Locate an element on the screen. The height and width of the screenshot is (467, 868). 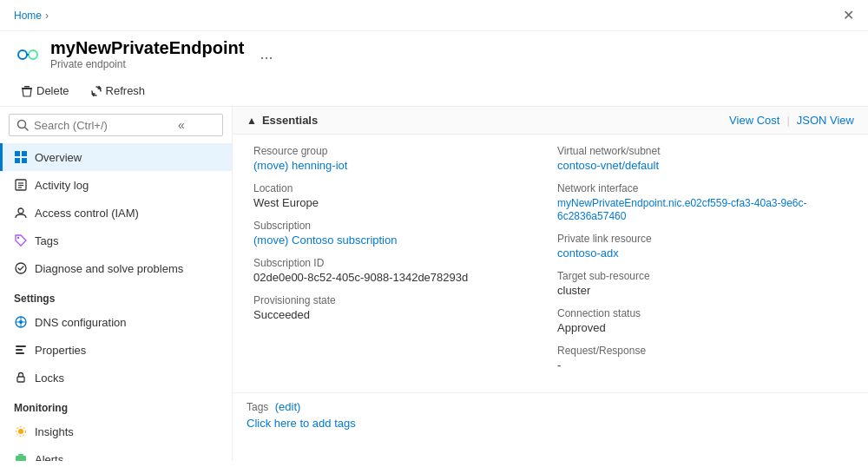
tags-section: Tags (edit) Click here to add tags is located at coordinates (550, 417).